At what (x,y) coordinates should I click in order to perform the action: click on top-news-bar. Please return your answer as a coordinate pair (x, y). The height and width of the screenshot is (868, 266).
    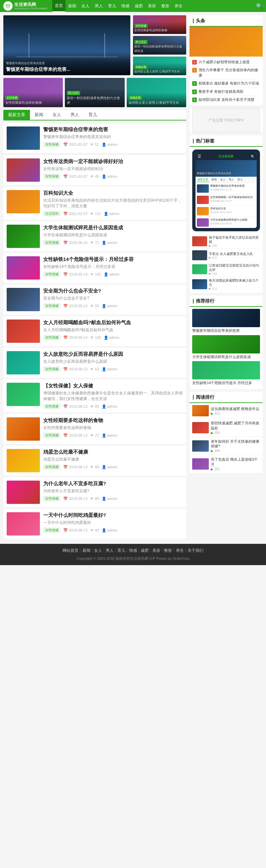
    Looking at the image, I should click on (193, 21).